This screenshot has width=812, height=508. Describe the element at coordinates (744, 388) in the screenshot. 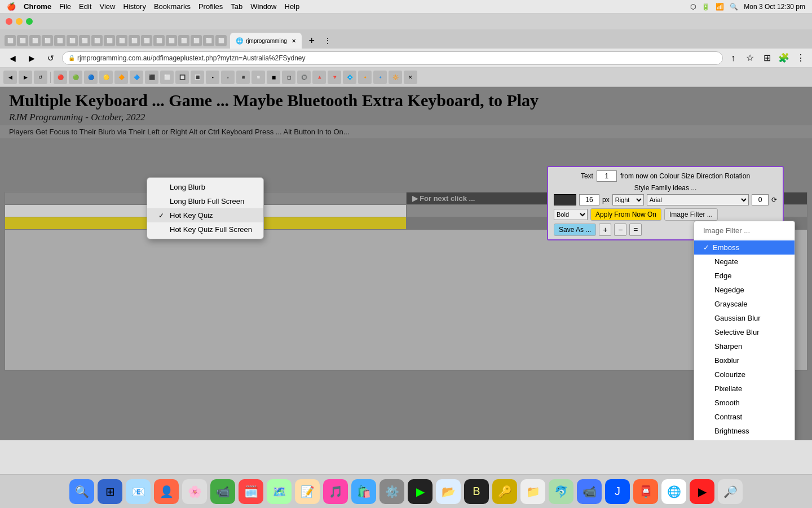

I see `filter-pixellate: Pixellate` at that location.